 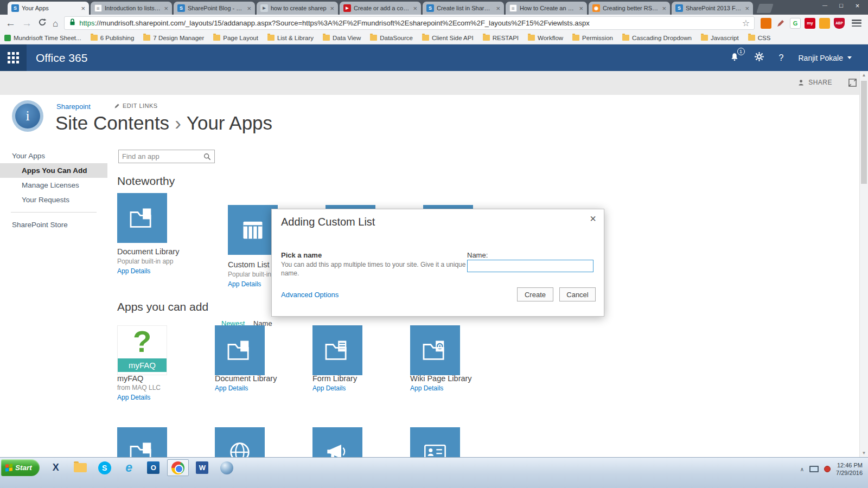 What do you see at coordinates (105, 467) in the screenshot?
I see `skype-icon` at bounding box center [105, 467].